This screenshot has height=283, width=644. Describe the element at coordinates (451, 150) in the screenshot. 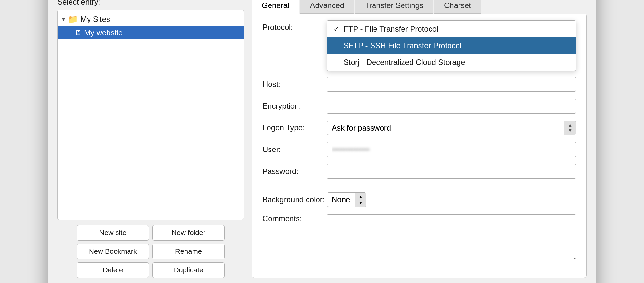

I see `user-input` at that location.